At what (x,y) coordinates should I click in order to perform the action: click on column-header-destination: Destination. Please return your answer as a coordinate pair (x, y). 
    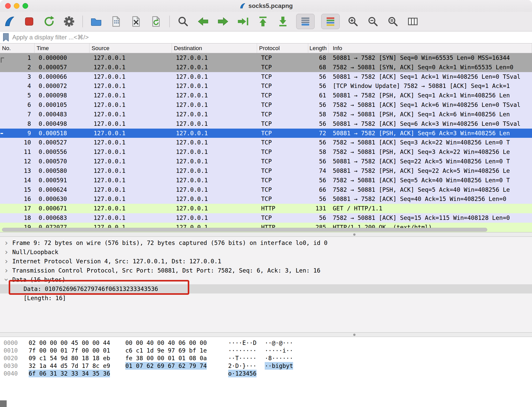
    Looking at the image, I should click on (214, 48).